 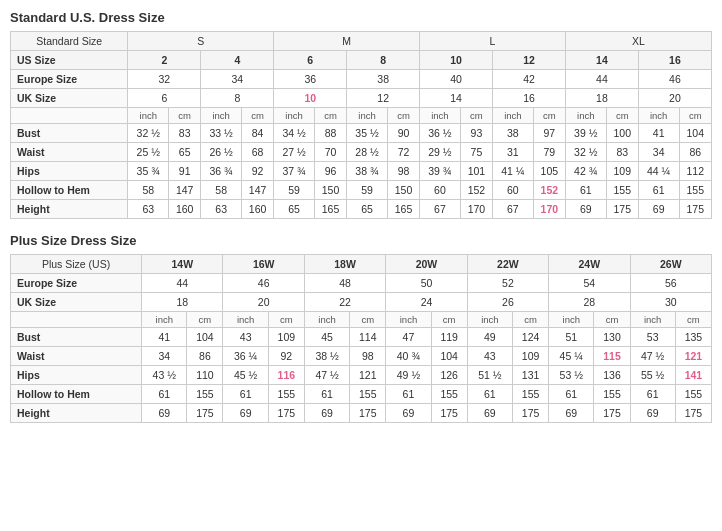 I want to click on bust-label: Bust, so click(x=70, y=134).